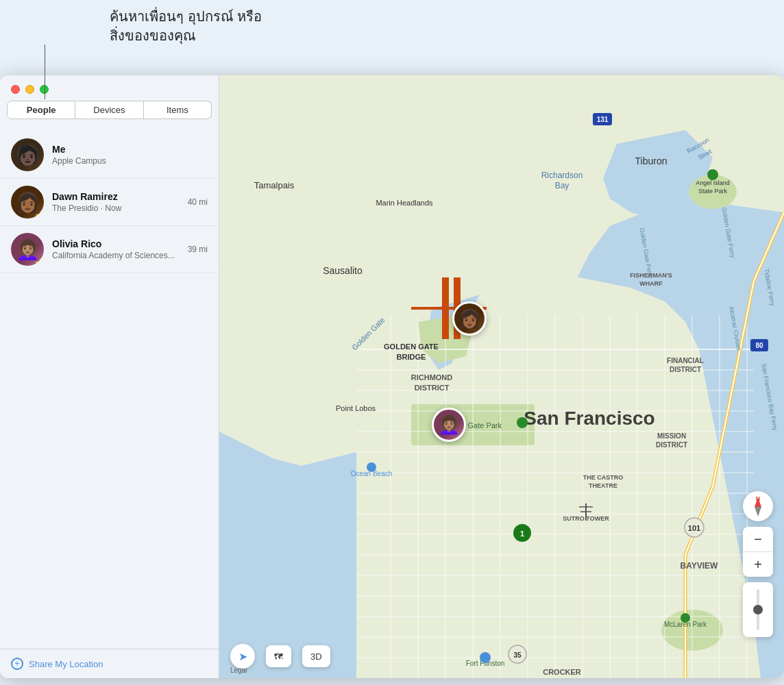 The image size is (784, 685). I want to click on svg-text: FINANCIAL, so click(685, 360).